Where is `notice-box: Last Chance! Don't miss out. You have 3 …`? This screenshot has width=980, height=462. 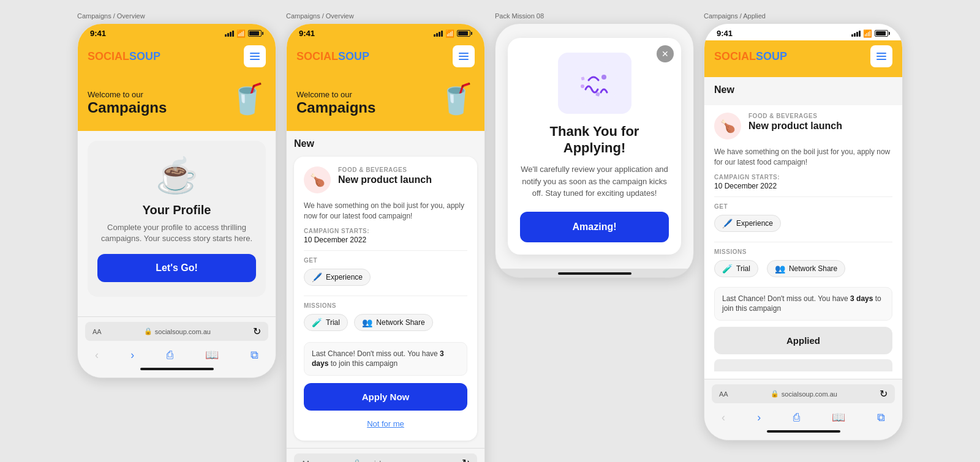
notice-box: Last Chance! Don't miss out. You have 3 … is located at coordinates (386, 359).